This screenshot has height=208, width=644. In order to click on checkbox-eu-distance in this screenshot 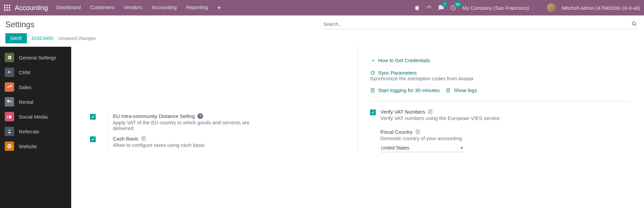, I will do `click(93, 117)`.